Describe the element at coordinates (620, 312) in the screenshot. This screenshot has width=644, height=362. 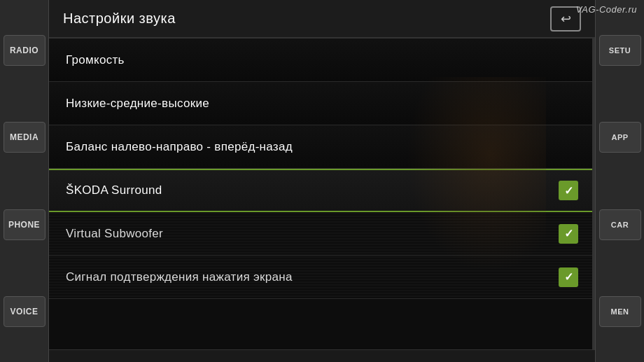
I see `right-btn-menu: MEN` at that location.